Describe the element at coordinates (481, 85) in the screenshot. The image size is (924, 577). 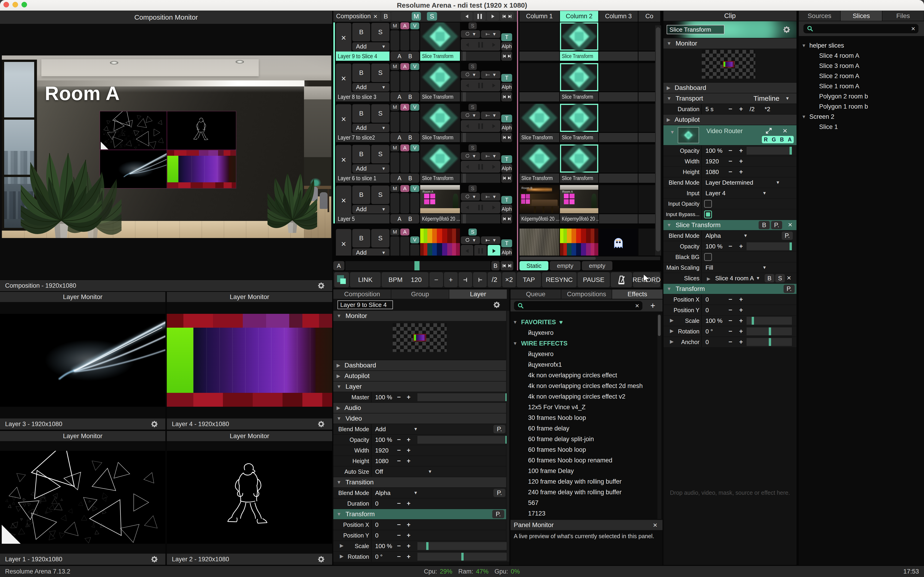
I see `layer-1-transport-buttons` at that location.